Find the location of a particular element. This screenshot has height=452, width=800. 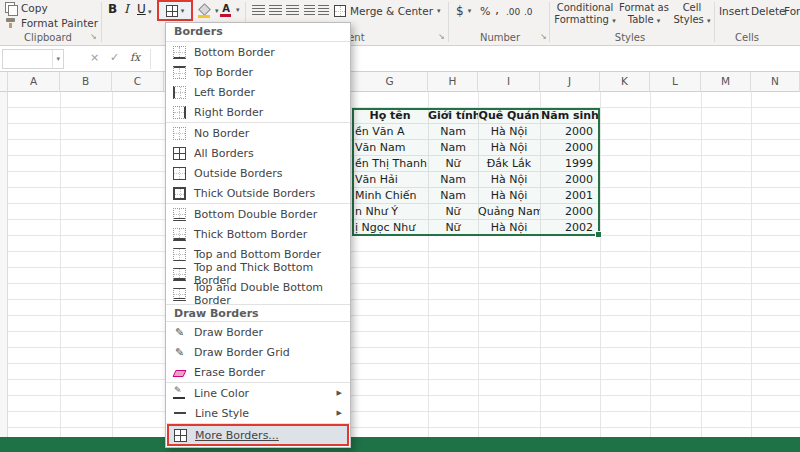

outside-borders-icon is located at coordinates (180, 174).